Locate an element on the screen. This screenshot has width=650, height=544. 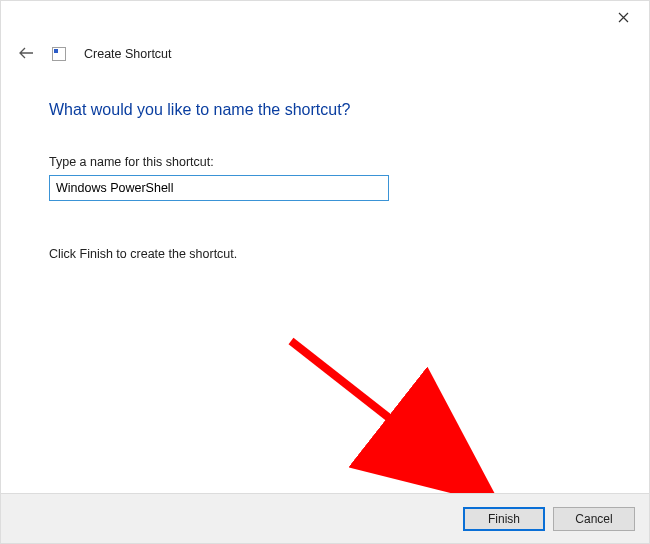
back-arrow-icon is located at coordinates (26, 54).